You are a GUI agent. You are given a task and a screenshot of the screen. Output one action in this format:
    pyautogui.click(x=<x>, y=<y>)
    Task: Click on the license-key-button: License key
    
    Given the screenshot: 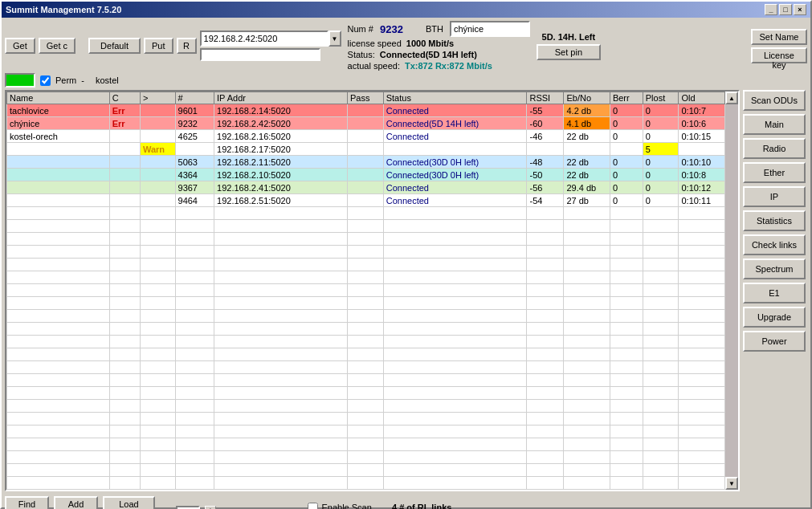 What is the action you would take?
    pyautogui.click(x=779, y=55)
    